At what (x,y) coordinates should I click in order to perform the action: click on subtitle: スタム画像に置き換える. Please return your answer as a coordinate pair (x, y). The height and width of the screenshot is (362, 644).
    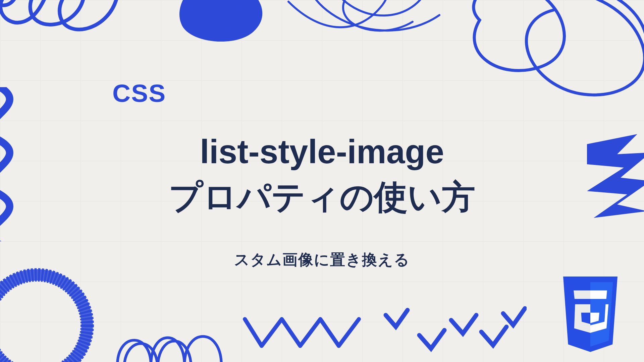
    Looking at the image, I should click on (322, 260).